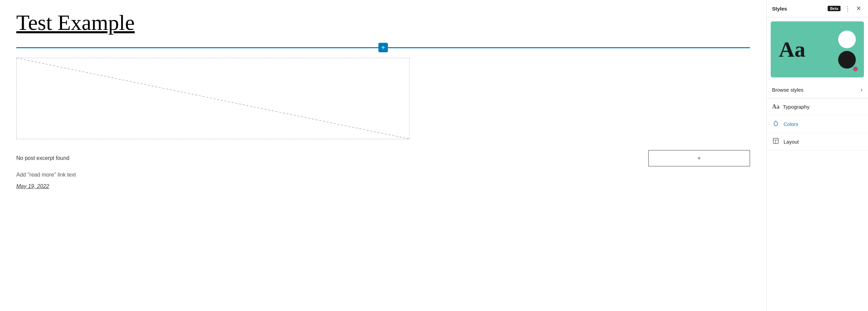 Image resolution: width=868 pixels, height=311 pixels. I want to click on image-placeholder-block, so click(213, 98).